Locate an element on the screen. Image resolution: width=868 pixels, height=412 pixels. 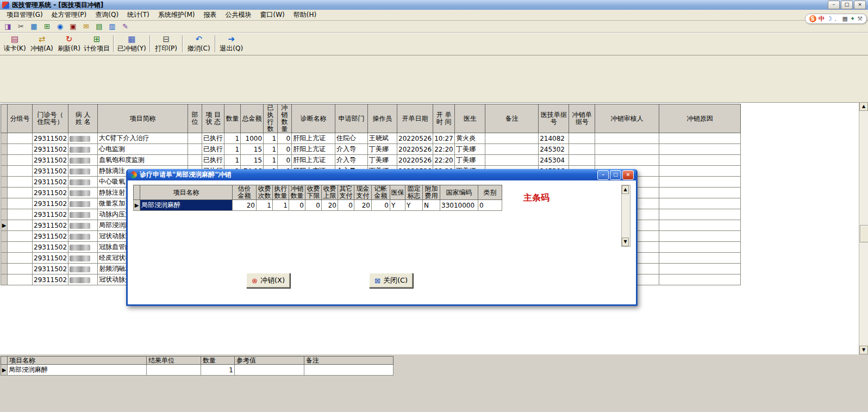
scissors-icon: ✂ is located at coordinates (21, 26).